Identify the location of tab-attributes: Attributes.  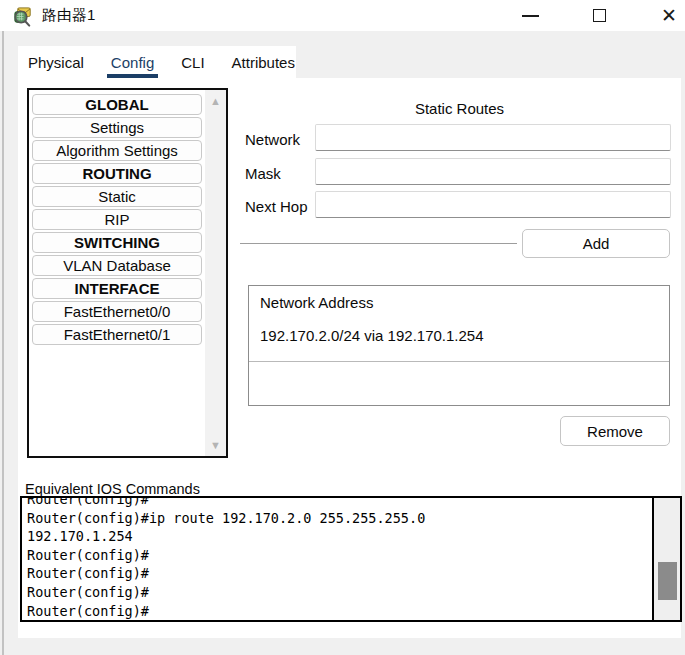
(264, 62).